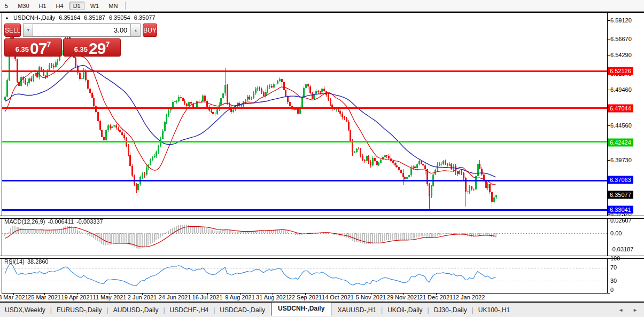 The image size is (644, 317). What do you see at coordinates (620, 143) in the screenshot?
I see `price-level-badge: 6.42424` at bounding box center [620, 143].